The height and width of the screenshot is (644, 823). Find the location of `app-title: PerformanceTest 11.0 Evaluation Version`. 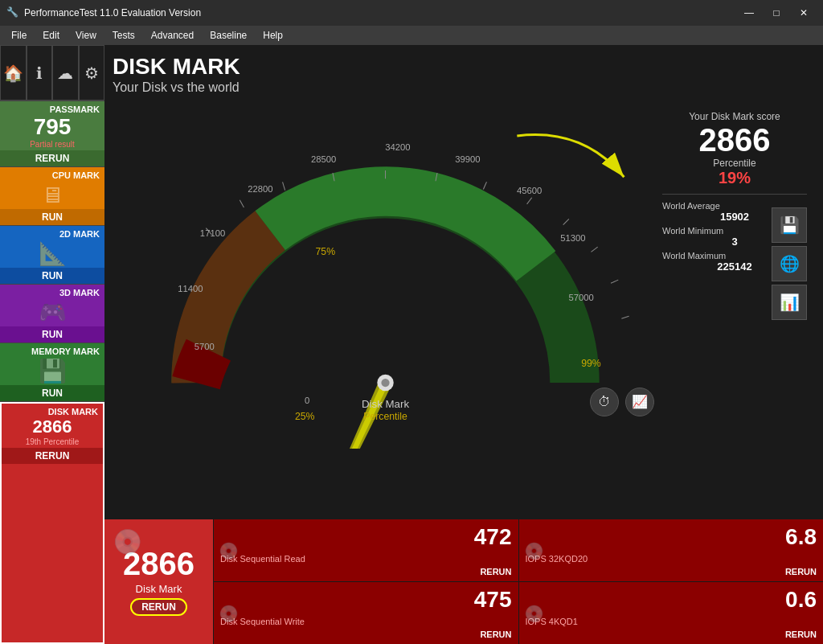

app-title: PerformanceTest 11.0 Evaluation Version is located at coordinates (380, 13).